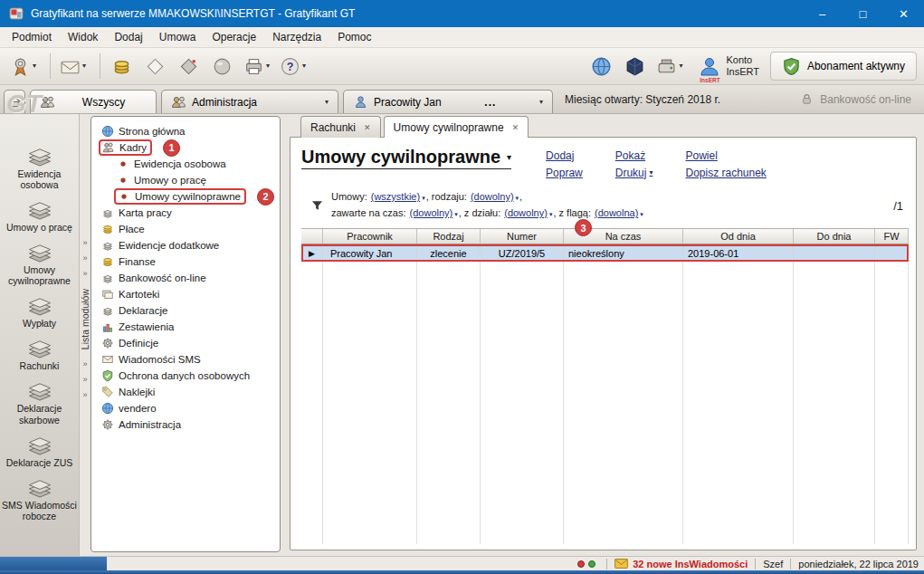 The height and width of the screenshot is (574, 924). What do you see at coordinates (186, 343) in the screenshot?
I see `tree-item-definicje: Definicje` at bounding box center [186, 343].